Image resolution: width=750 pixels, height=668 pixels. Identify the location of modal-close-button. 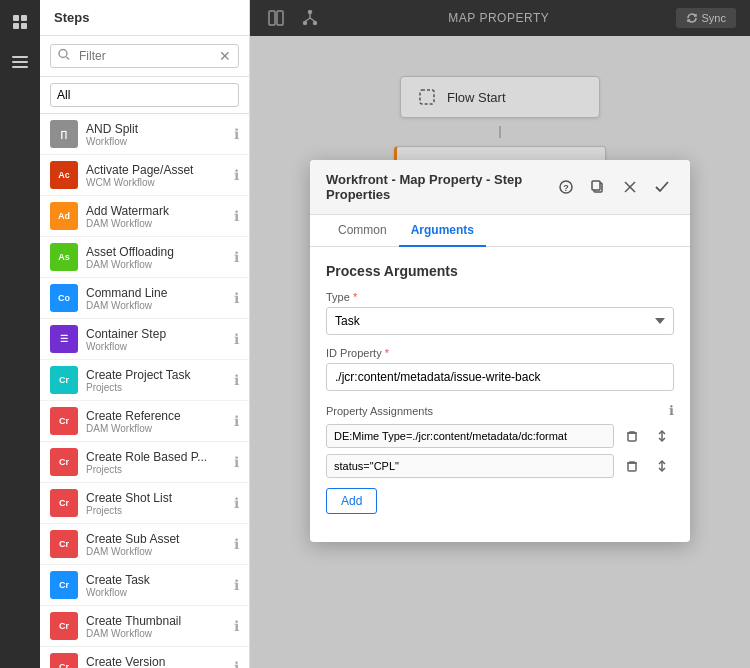
(630, 187).